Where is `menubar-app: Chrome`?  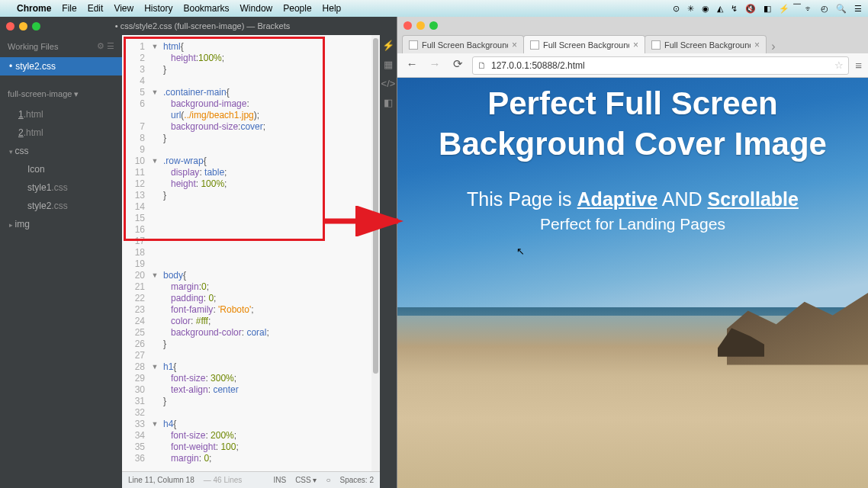 menubar-app: Chrome is located at coordinates (34, 8).